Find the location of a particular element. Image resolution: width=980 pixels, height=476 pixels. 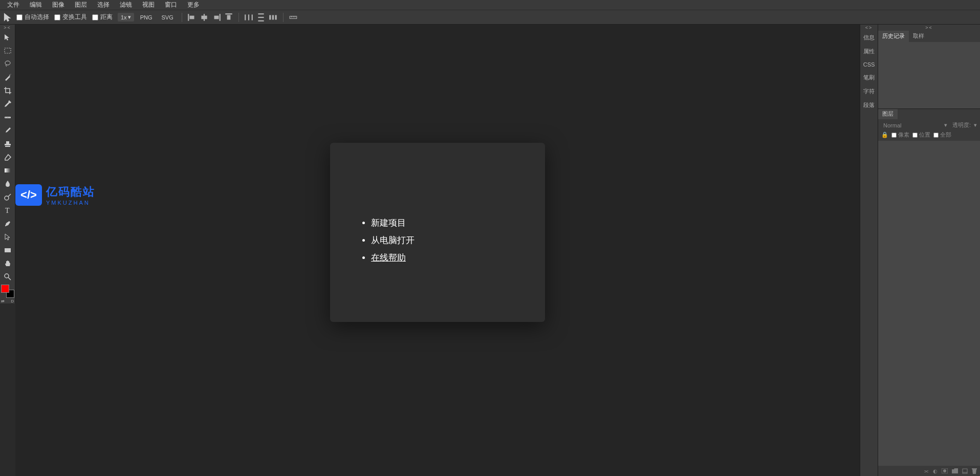

distribute-v-icon is located at coordinates (261, 17).